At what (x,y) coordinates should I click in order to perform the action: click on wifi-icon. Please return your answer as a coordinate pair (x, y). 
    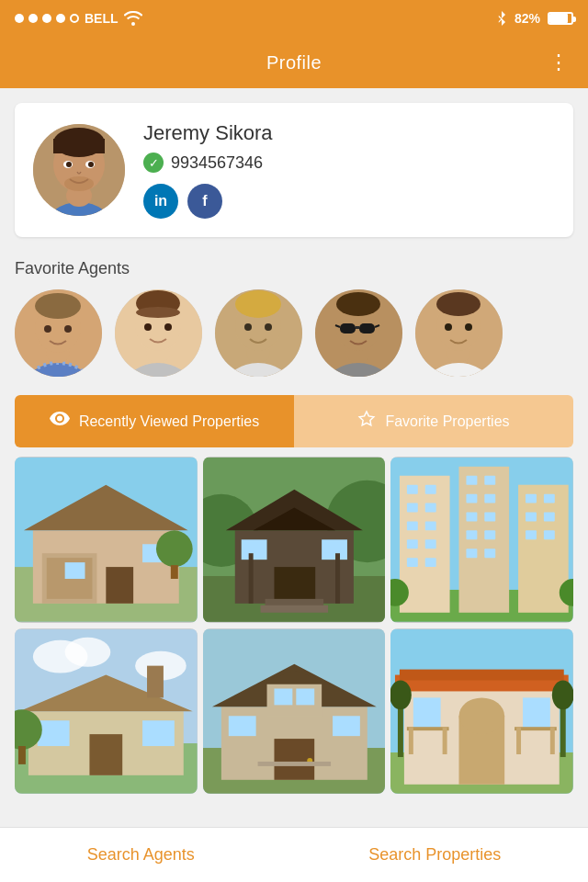
    Looking at the image, I should click on (133, 18).